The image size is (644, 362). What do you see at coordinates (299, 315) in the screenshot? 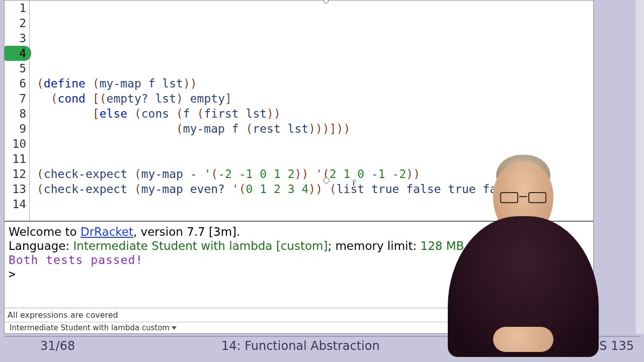
I see `coverage-status-bar: All expressions are covered` at bounding box center [299, 315].